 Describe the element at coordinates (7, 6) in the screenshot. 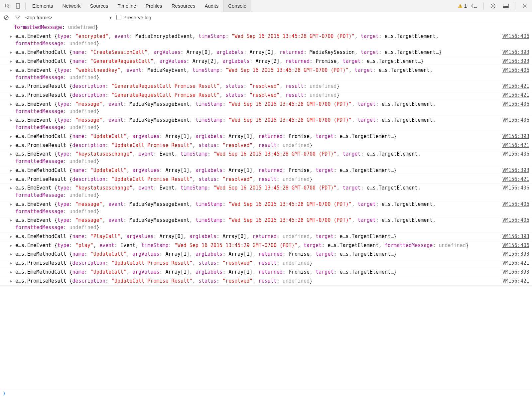

I see `search-icon` at that location.